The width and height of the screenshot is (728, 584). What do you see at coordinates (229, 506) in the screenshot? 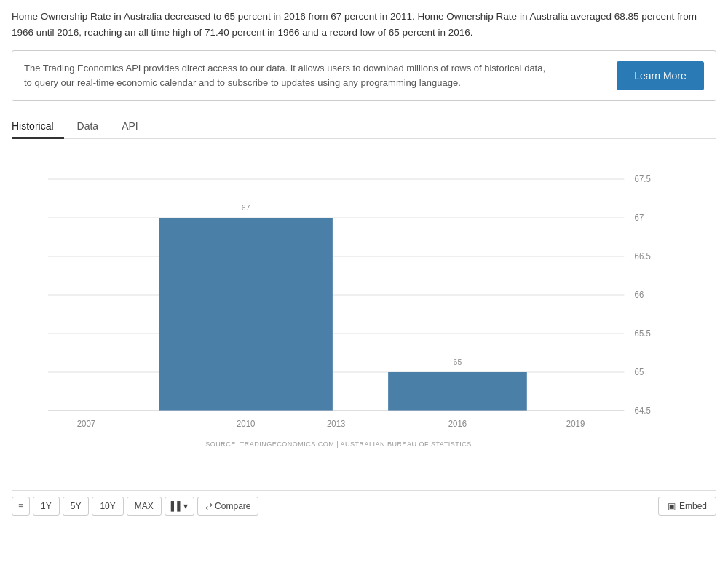
I see `compare-button: ⇄ Compare` at bounding box center [229, 506].